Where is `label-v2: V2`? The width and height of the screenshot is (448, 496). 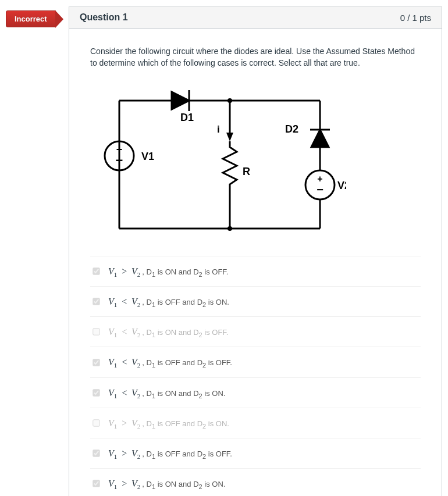 label-v2: V2 is located at coordinates (342, 185).